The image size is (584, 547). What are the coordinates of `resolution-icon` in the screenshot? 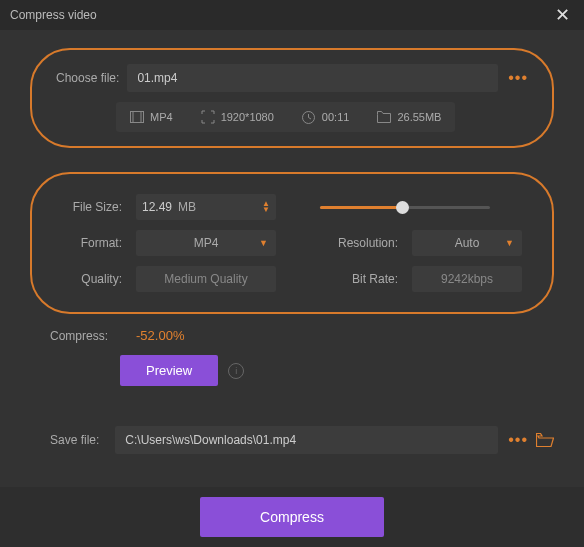 It's located at (208, 117).